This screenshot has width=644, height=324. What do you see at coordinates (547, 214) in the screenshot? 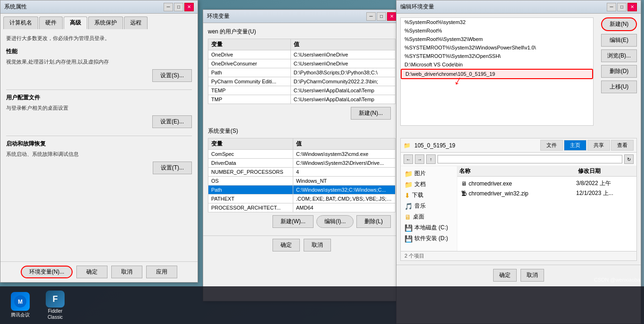
I see `fe-files-list: 🖥chromedriver.exe3/8/2022 上午🗜chromedrive…` at bounding box center [547, 214].